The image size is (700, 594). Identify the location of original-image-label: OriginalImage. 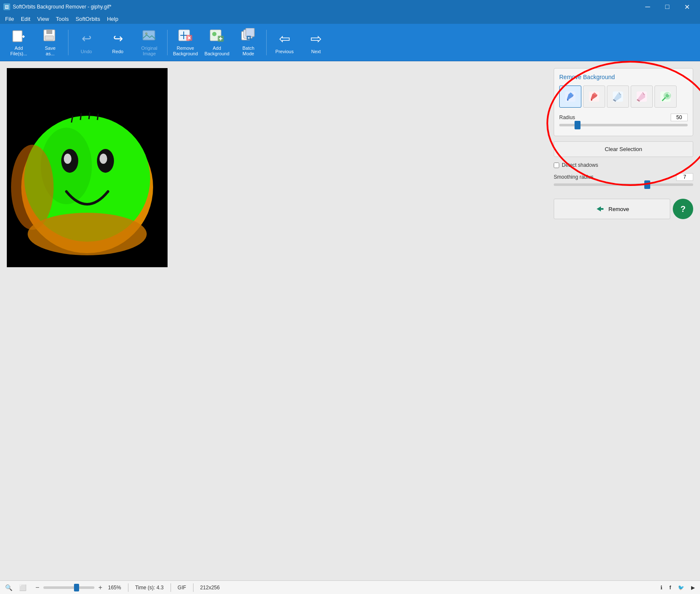
(149, 51).